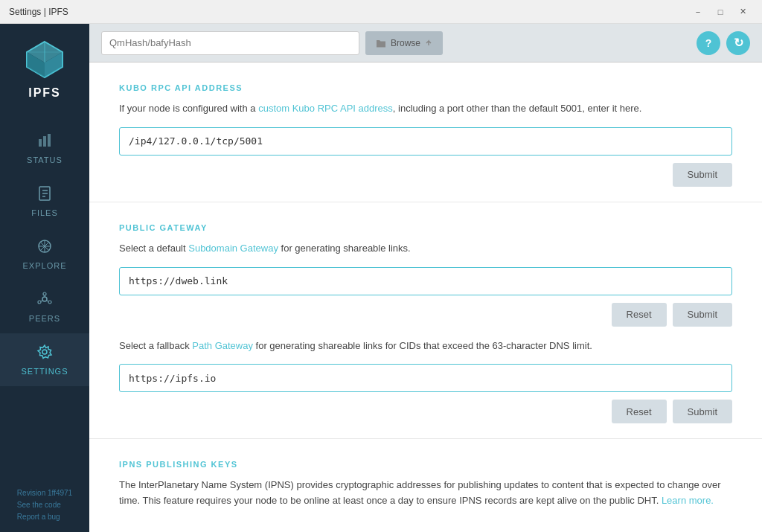 This screenshot has height=532, width=762. I want to click on titlebar-controls: − □ ✕, so click(720, 12).